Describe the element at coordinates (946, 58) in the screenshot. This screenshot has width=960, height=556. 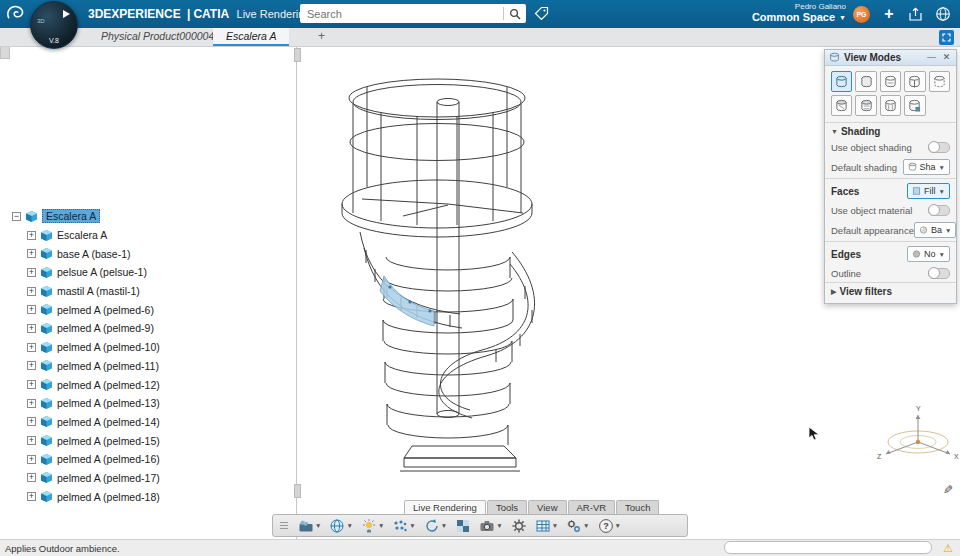
I see `close-icon: ✕` at that location.